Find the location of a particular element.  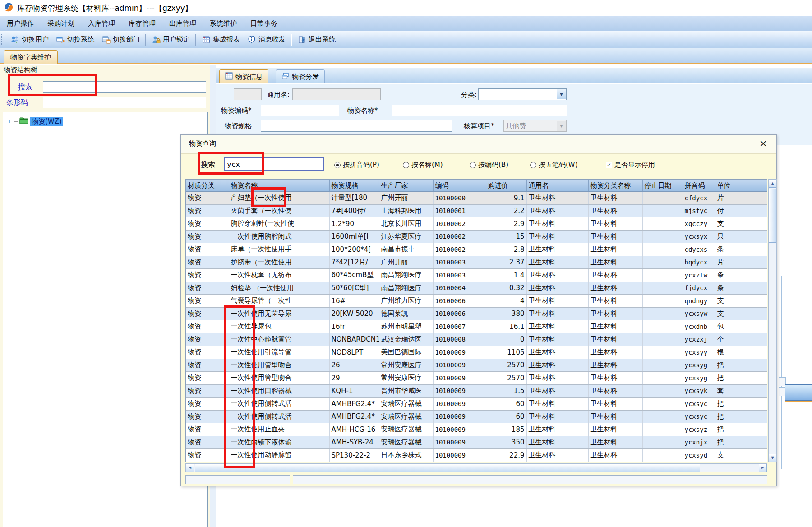

tab-material-dictionary: 物资字典维护 is located at coordinates (31, 57).